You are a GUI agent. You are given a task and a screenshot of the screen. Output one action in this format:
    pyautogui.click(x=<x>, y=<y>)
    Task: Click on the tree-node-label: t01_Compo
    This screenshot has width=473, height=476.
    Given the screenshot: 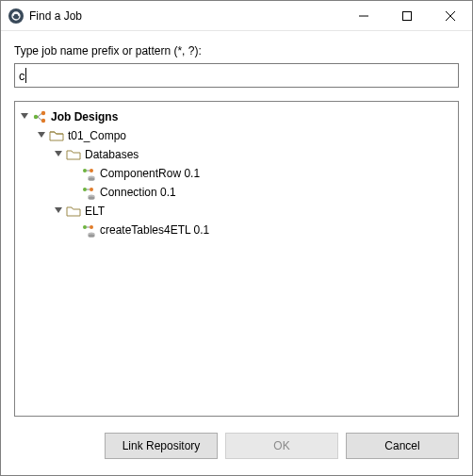 What is the action you would take?
    pyautogui.click(x=97, y=136)
    